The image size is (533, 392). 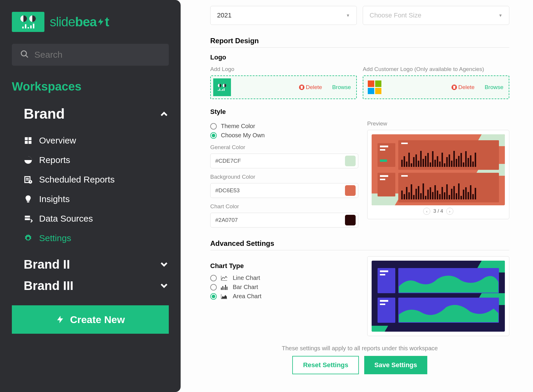 What do you see at coordinates (224, 287) in the screenshot?
I see `bar-chart-icon` at bounding box center [224, 287].